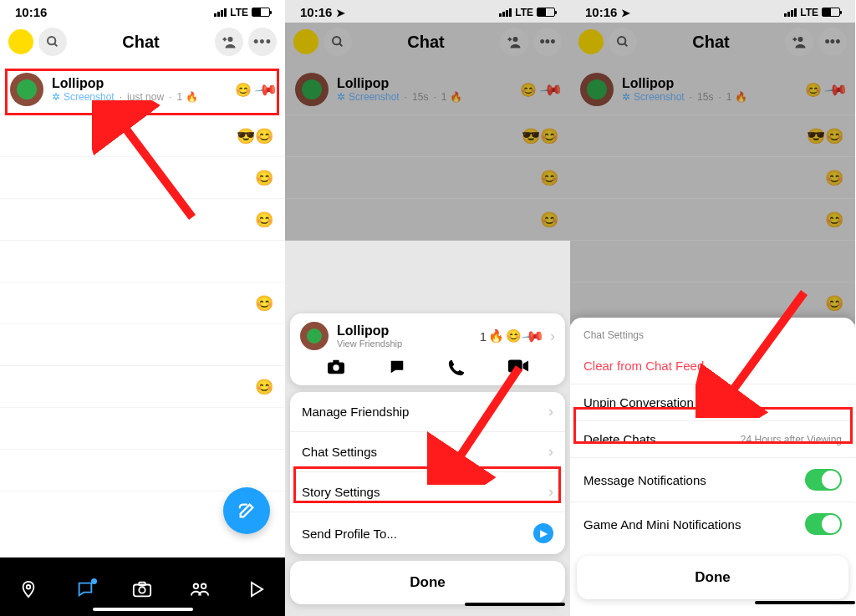 Image resolution: width=856 pixels, height=616 pixels. What do you see at coordinates (247, 511) in the screenshot?
I see `new-chat-fab` at bounding box center [247, 511].